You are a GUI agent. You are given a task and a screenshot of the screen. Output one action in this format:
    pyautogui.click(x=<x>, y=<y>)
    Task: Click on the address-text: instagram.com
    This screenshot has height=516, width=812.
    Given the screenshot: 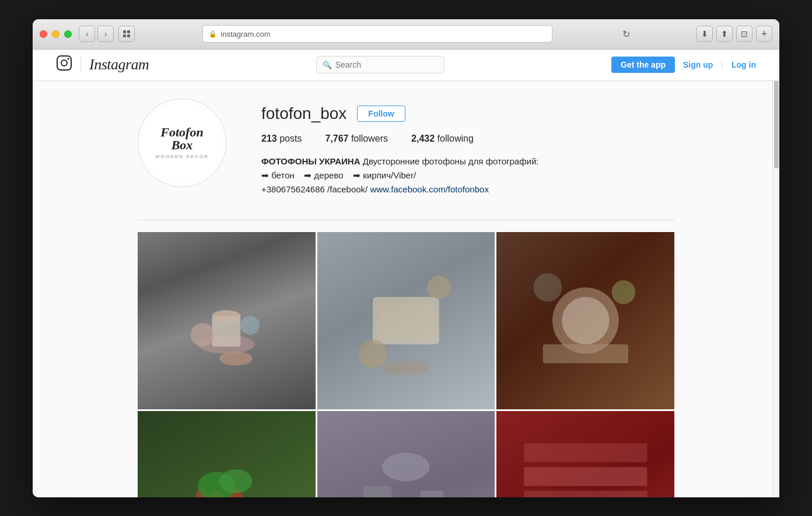 What is the action you would take?
    pyautogui.click(x=245, y=34)
    